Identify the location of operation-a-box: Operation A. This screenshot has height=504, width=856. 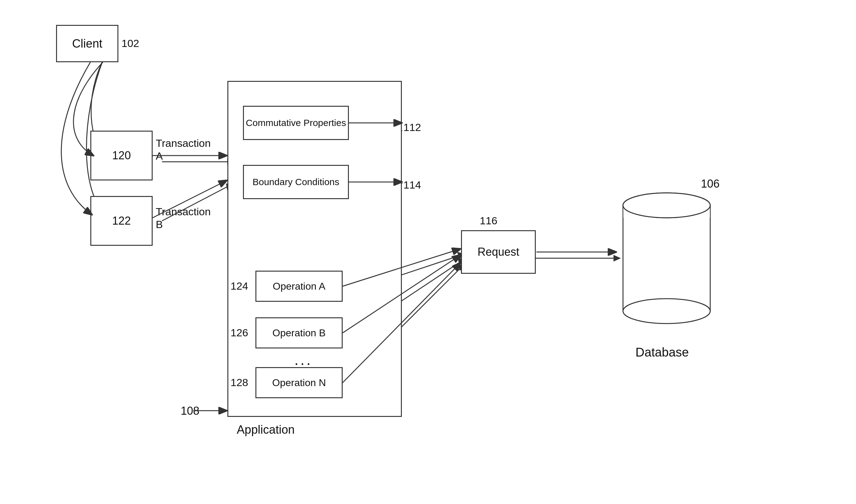
(299, 286).